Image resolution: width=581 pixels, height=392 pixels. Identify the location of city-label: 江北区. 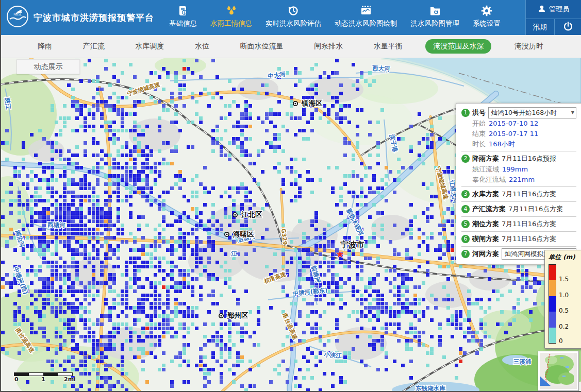
(252, 214).